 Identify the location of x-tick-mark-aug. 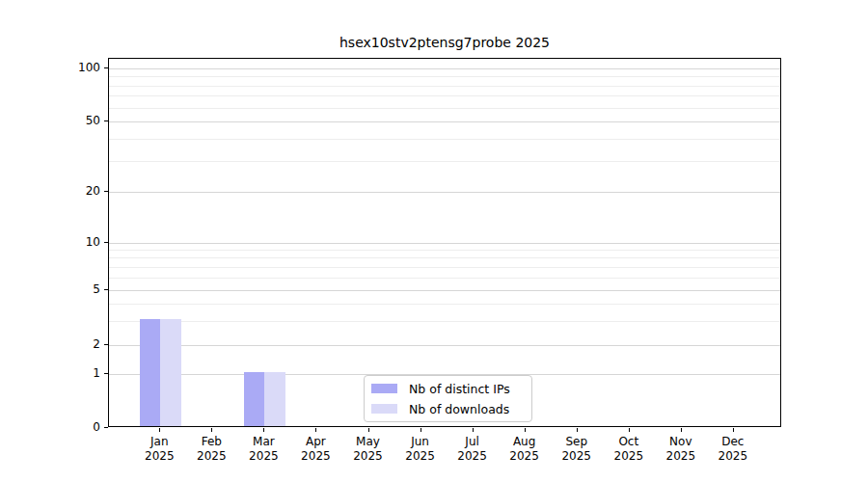
(525, 430).